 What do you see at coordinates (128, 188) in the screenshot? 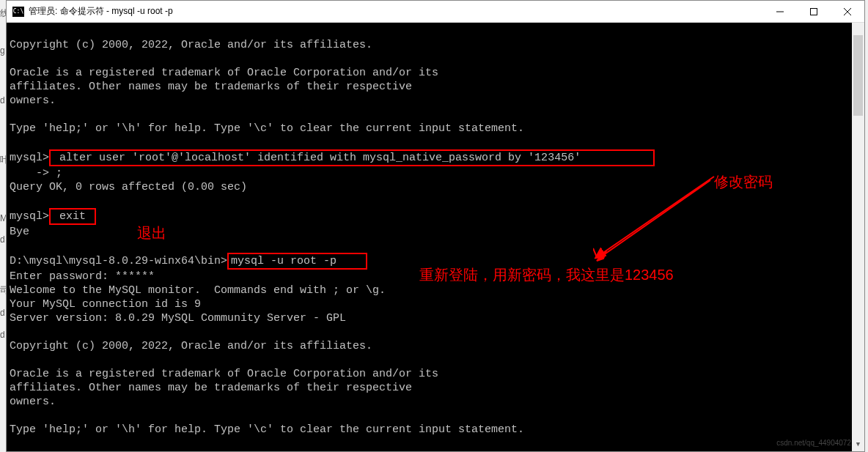
I see `terminal-line: Query OK, 0 rows affected (0.00 sec)` at bounding box center [128, 188].